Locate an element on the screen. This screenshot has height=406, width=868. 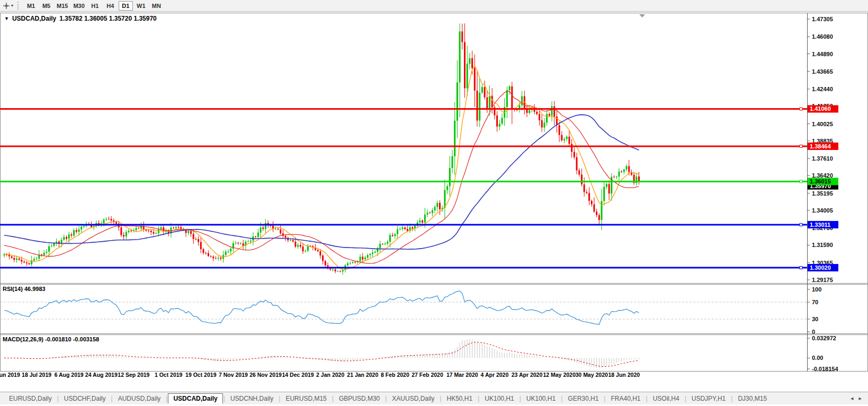
timeframe-button-d1: D1 is located at coordinates (126, 6).